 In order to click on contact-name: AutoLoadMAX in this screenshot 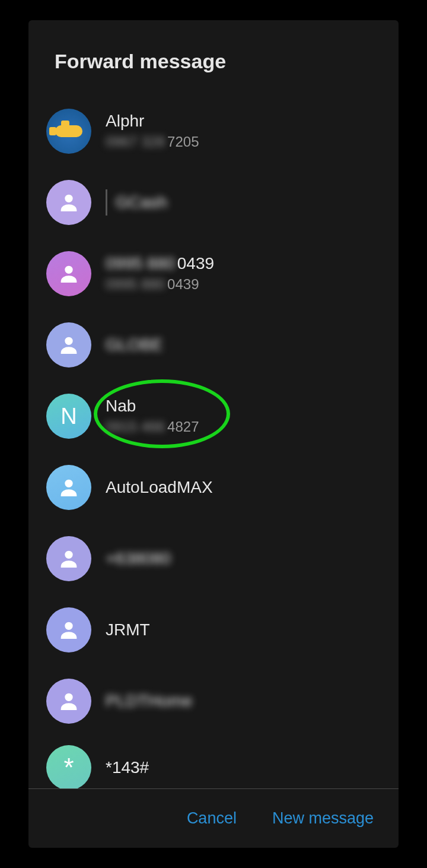, I will do `click(159, 487)`.